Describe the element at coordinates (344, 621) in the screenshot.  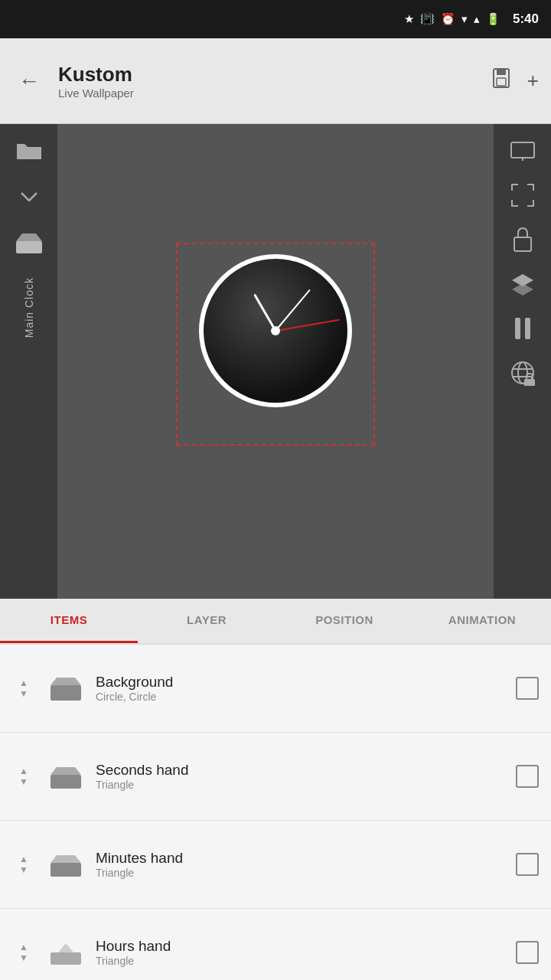
I see `tab-position: POSITION` at that location.